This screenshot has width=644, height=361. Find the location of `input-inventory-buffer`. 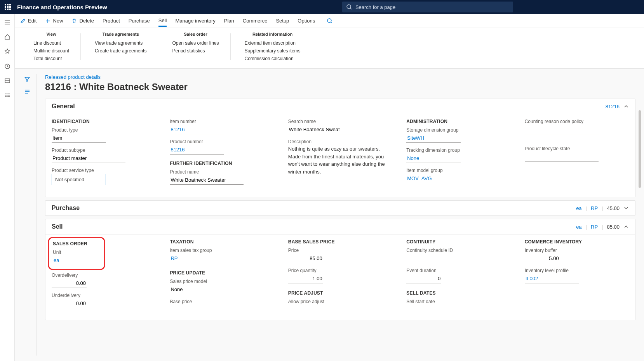

input-inventory-buffer is located at coordinates (542, 259).